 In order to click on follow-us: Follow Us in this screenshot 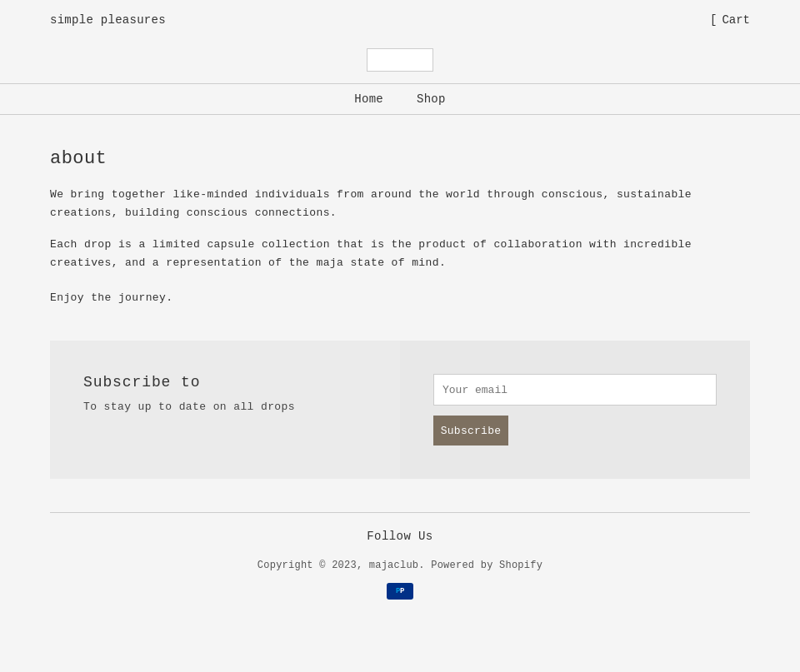, I will do `click(400, 536)`.